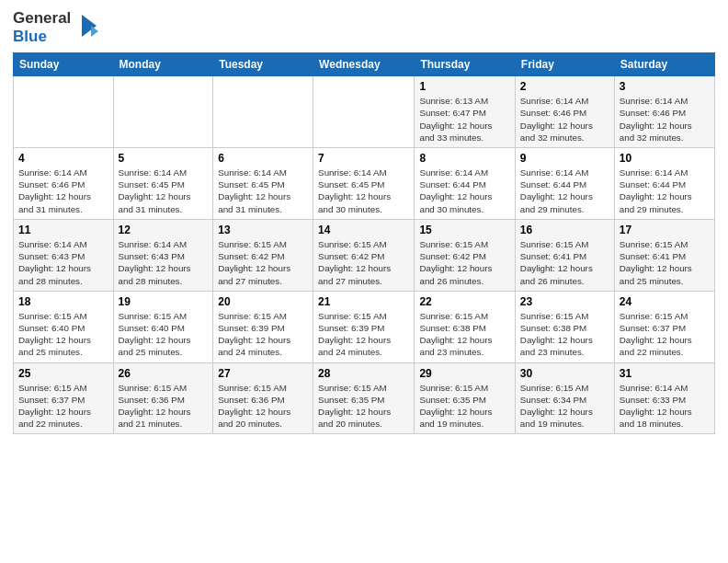 Image resolution: width=728 pixels, height=563 pixels. What do you see at coordinates (465, 398) in the screenshot?
I see `day-cell: 29Sunrise: 6:15 AM Sunset: 6:35 PM Dayli…` at bounding box center [465, 398].